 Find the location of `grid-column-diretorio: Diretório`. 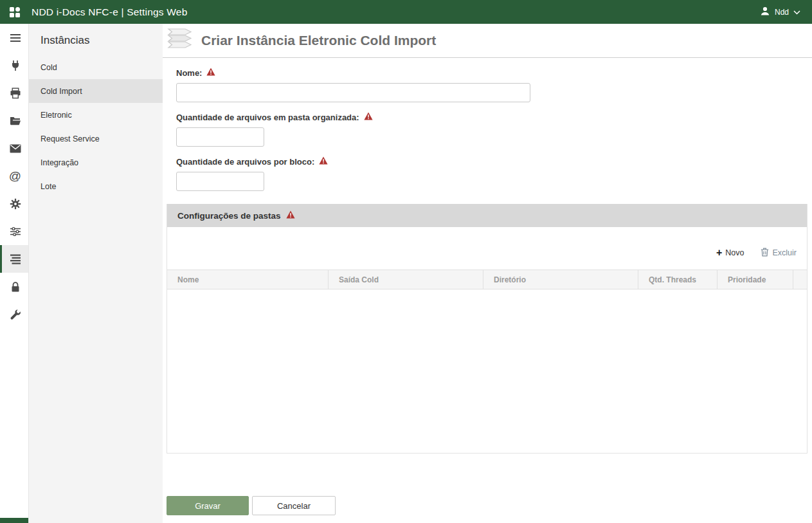

grid-column-diretorio: Diretório is located at coordinates (561, 279).